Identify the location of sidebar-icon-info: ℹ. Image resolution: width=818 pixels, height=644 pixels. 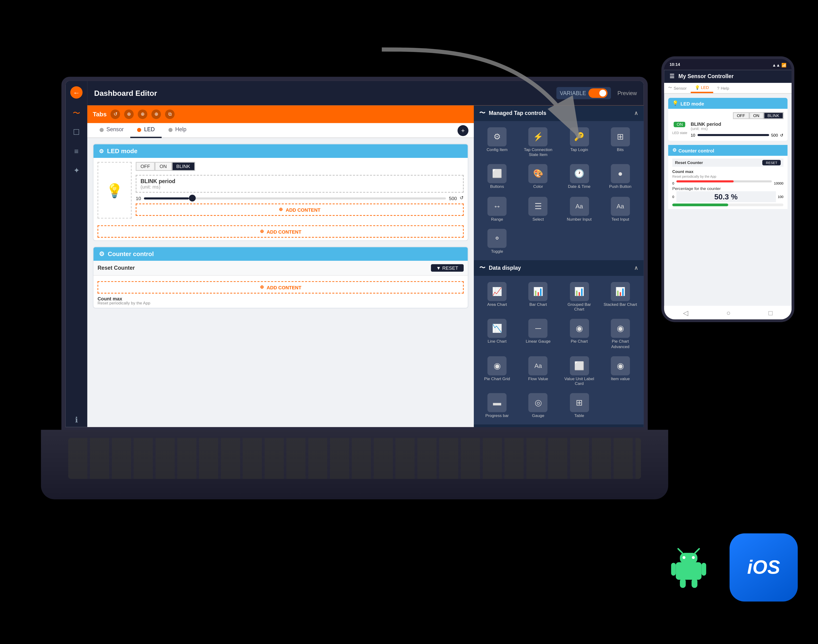
(76, 420).